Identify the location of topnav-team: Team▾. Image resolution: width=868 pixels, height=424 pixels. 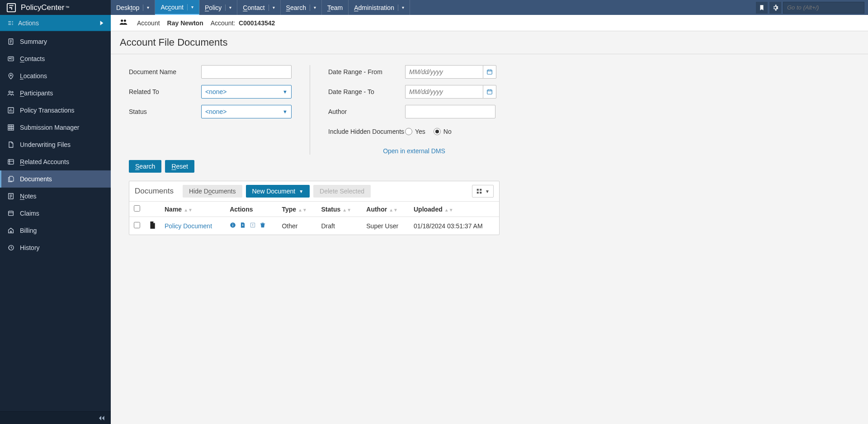
(335, 7).